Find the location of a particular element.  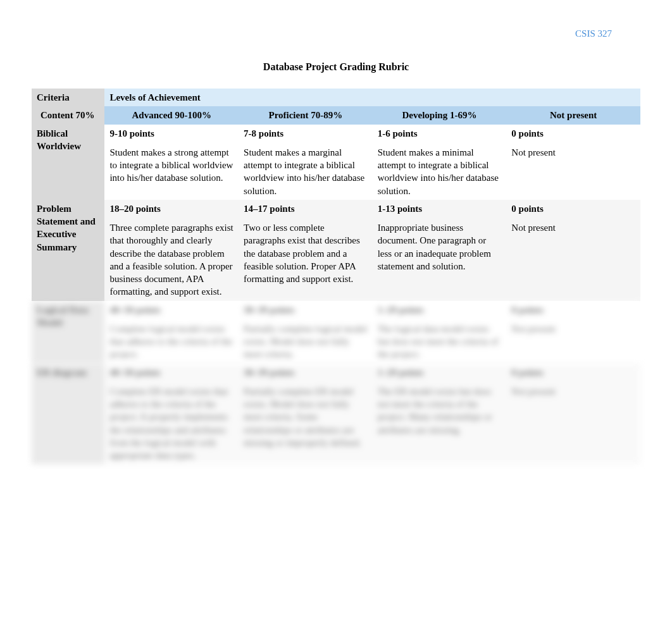

table-row: Biblical Worldview 9-10 points Student m… is located at coordinates (336, 162).